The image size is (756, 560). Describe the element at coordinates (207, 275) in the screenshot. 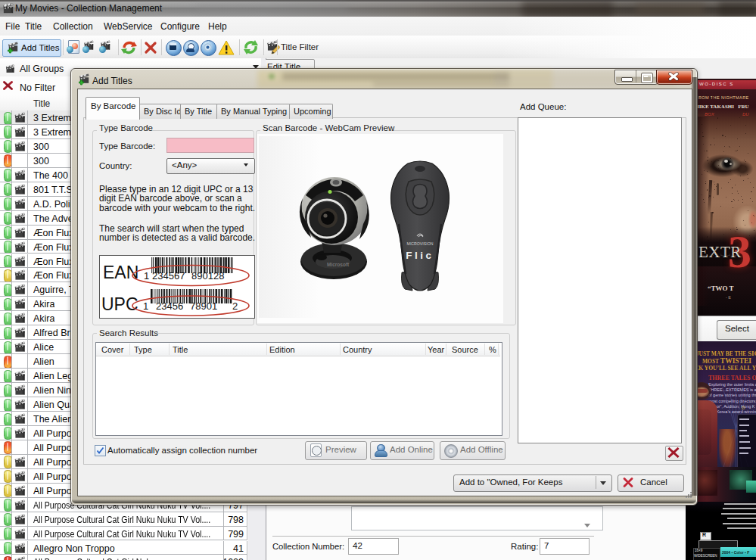

I see `svg-text: 890128` at that location.